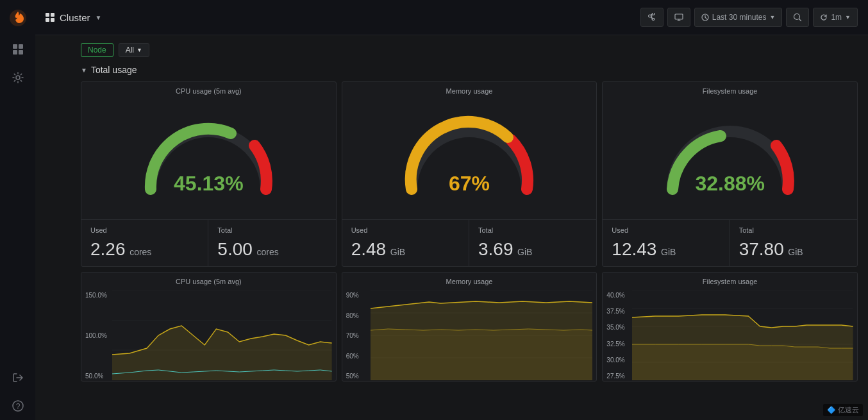 Image resolution: width=868 pixels, height=420 pixels. What do you see at coordinates (730, 327) in the screenshot?
I see `filesystem-chart-panel: Filesystem usage 40.0% 37.5% 35.0% 32.5%…` at bounding box center [730, 327].